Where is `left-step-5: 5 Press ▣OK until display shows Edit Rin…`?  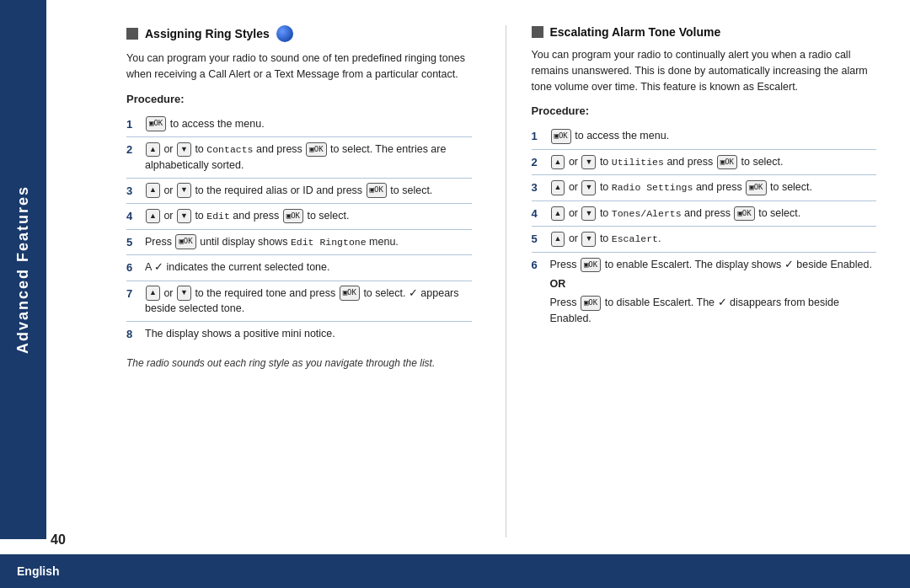 left-step-5: 5 Press ▣OK until display shows Edit Rin… is located at coordinates (299, 243).